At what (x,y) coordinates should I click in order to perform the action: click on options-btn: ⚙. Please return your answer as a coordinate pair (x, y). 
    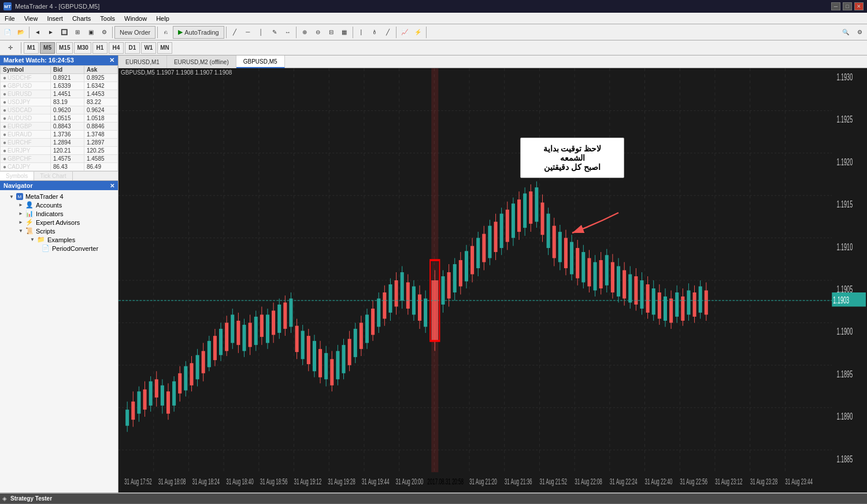
    Looking at the image, I should click on (104, 32).